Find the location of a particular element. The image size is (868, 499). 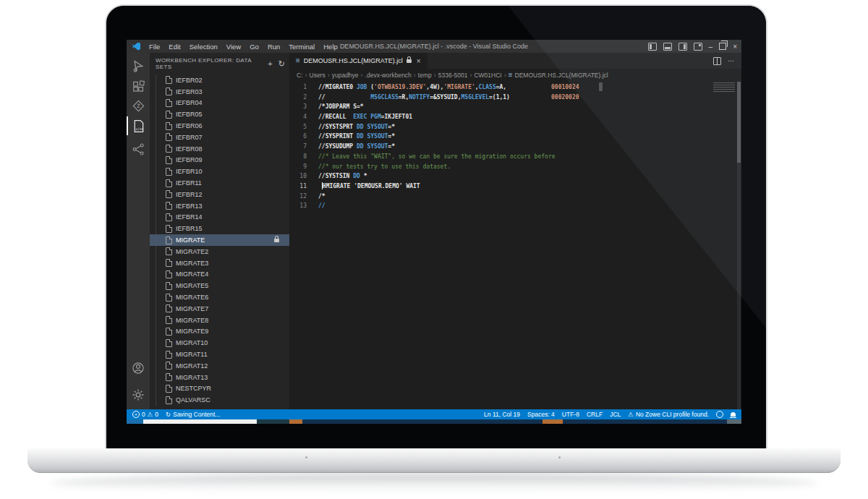

zowe-profile-warning: ⚠ No Zowe CLI profile found. is located at coordinates (668, 414).